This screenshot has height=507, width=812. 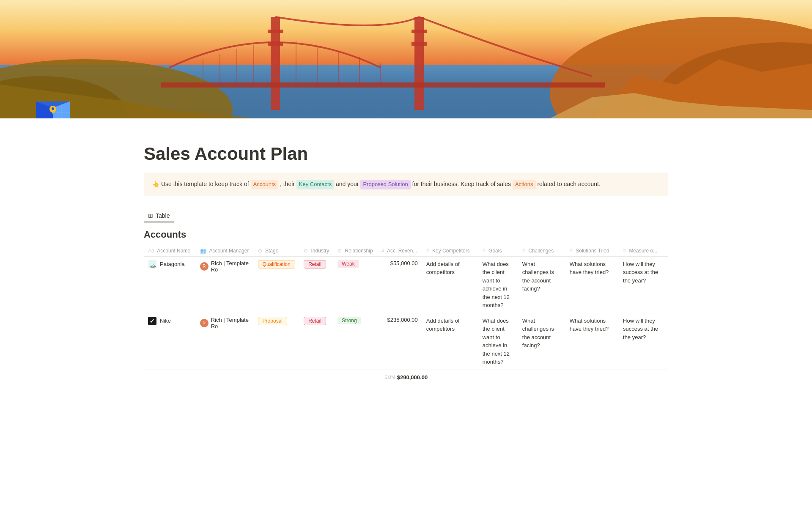 What do you see at coordinates (316, 251) in the screenshot?
I see `col-header-industry: ⊙ Industry` at bounding box center [316, 251].